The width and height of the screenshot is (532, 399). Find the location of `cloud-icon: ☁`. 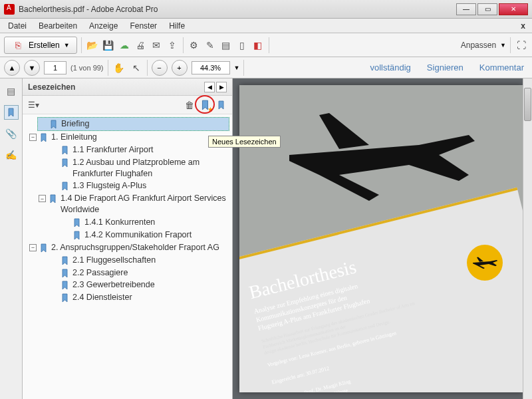

cloud-icon: ☁ is located at coordinates (124, 45).